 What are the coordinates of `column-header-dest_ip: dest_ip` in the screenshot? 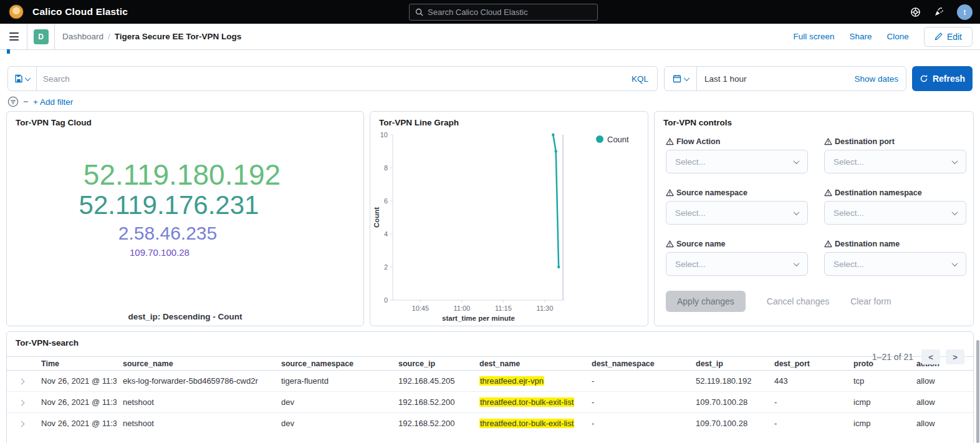 It's located at (729, 364).